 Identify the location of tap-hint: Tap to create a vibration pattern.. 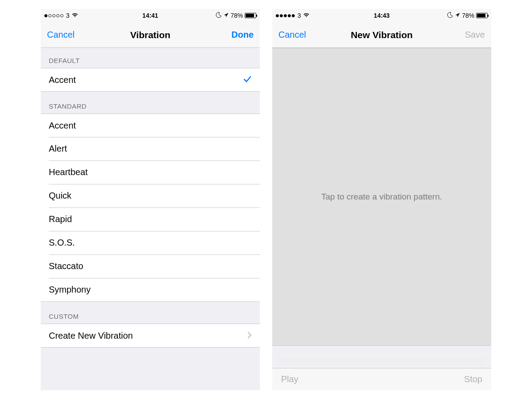
(382, 197).